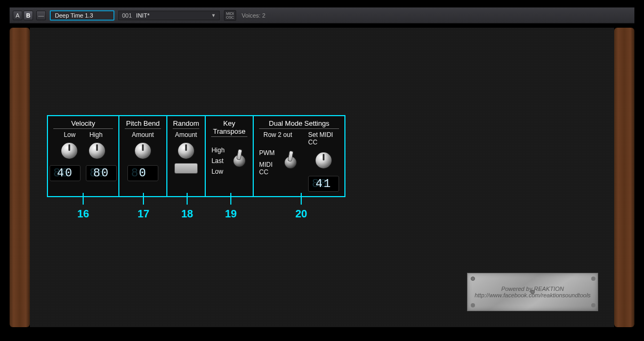  Describe the element at coordinates (83, 124) in the screenshot. I see `section-title: Velocity` at that location.